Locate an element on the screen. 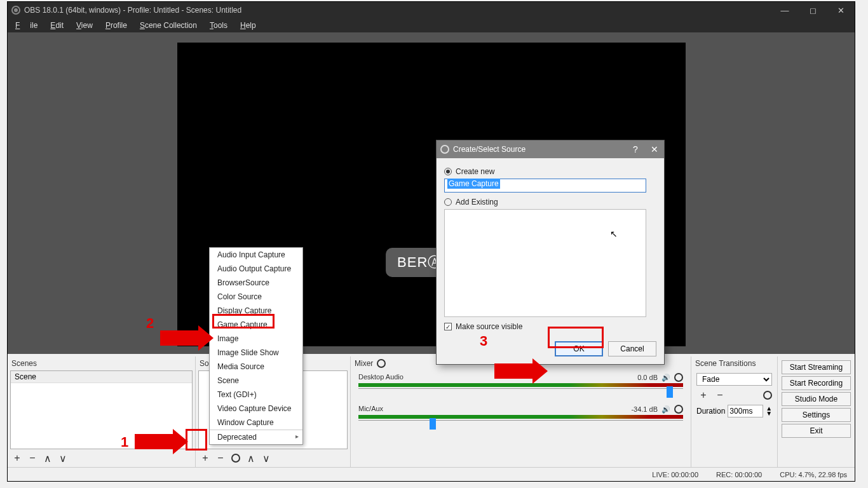 The height and width of the screenshot is (488, 868). source-add-button: + is located at coordinates (205, 458).